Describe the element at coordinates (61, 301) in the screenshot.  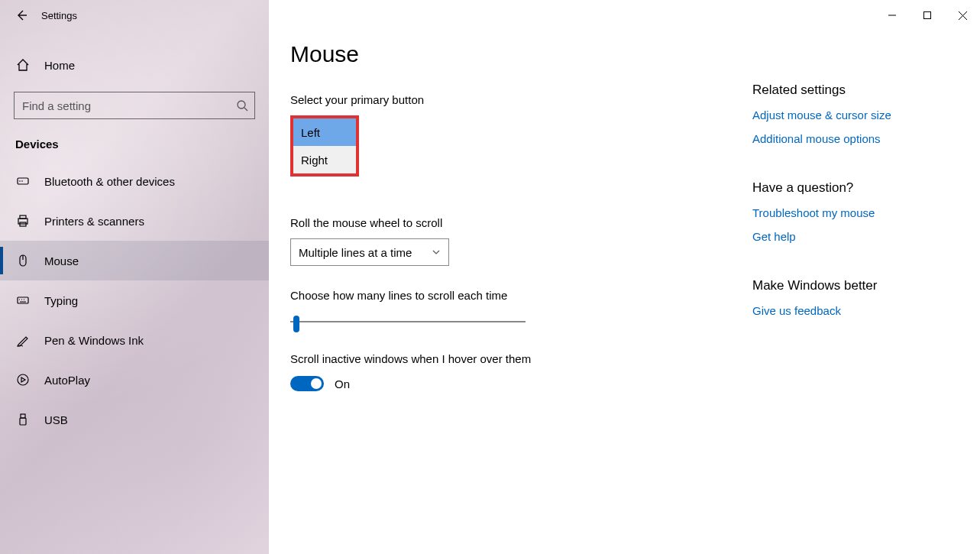
I see `sidebar-item-label: Typing` at that location.